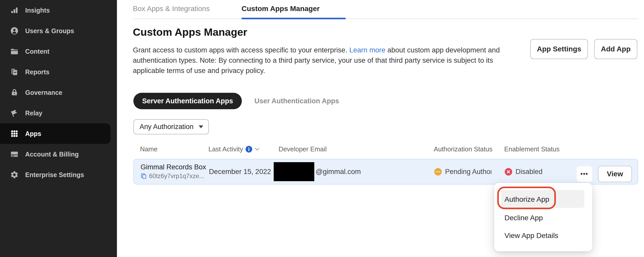 This screenshot has width=644, height=257. Describe the element at coordinates (38, 10) in the screenshot. I see `sidebar-item-label: Insights` at that location.